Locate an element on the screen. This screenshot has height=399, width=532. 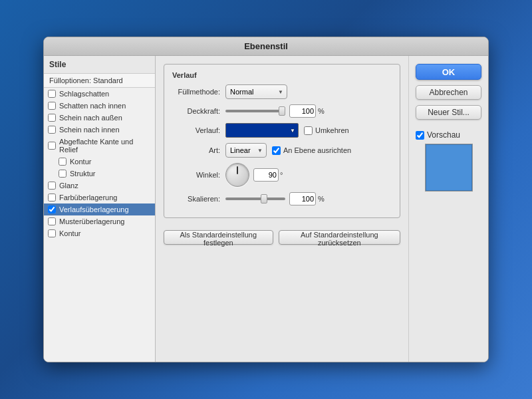
scale-input is located at coordinates (303, 199).